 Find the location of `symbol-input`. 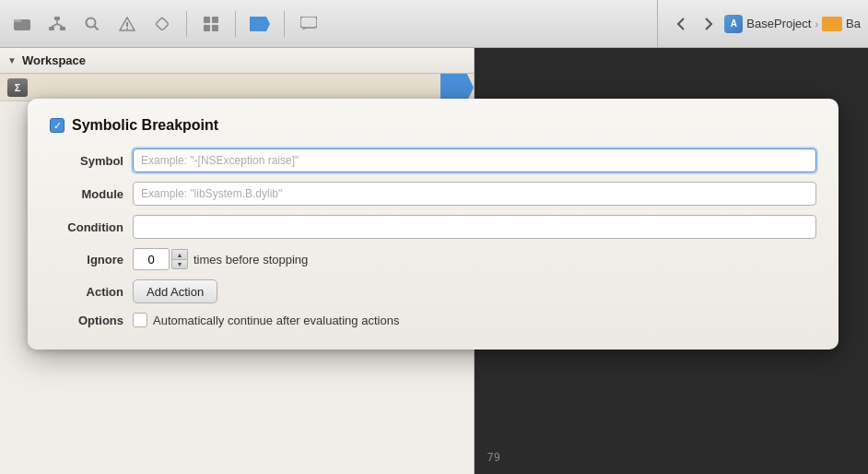

symbol-input is located at coordinates (475, 160).